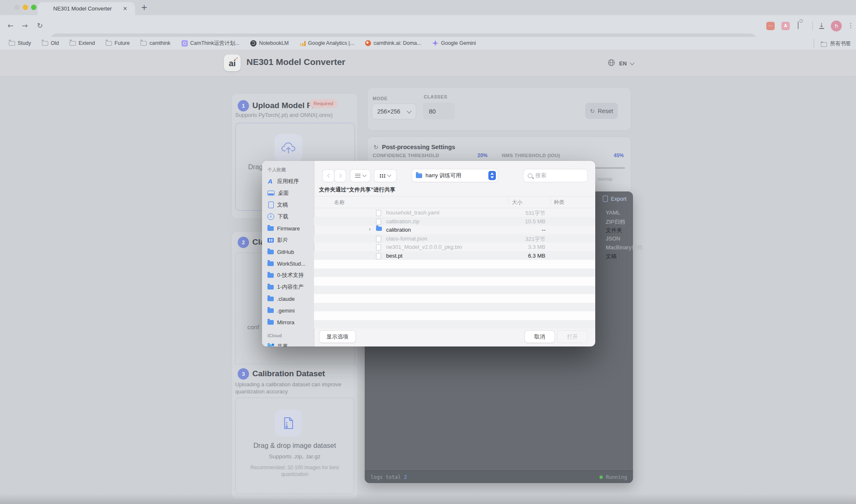  Describe the element at coordinates (540, 337) in the screenshot. I see `cancel-button: 取消` at that location.